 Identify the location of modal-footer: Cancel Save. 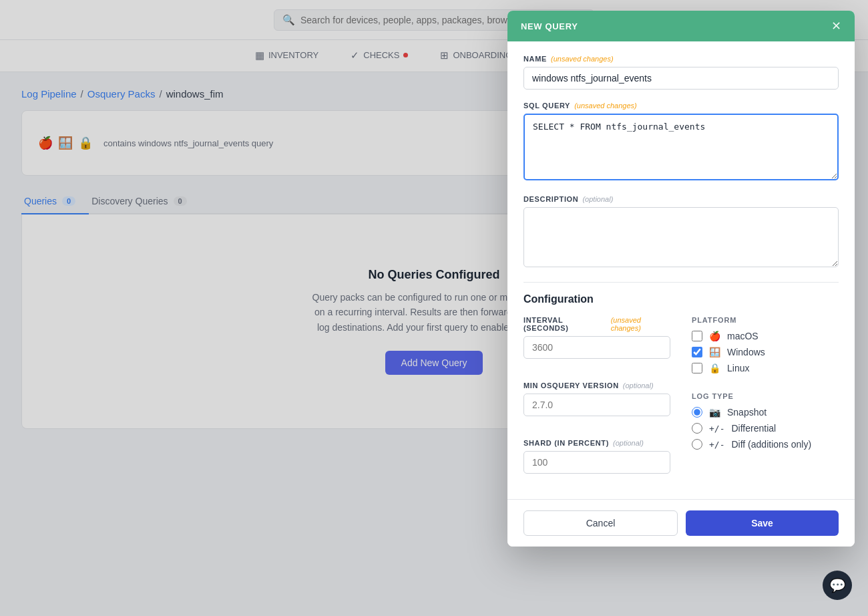
(681, 522).